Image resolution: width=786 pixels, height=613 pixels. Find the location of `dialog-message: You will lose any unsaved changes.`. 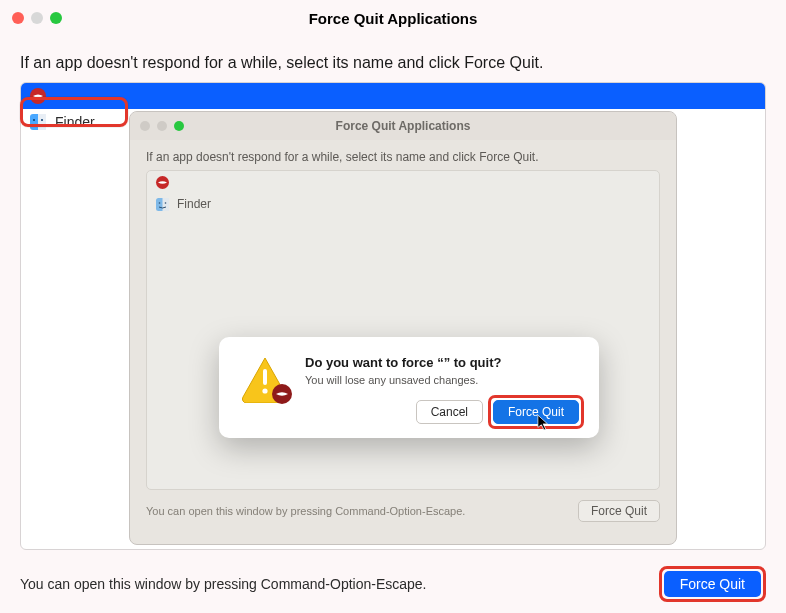

dialog-message: You will lose any unsaved changes. is located at coordinates (442, 380).